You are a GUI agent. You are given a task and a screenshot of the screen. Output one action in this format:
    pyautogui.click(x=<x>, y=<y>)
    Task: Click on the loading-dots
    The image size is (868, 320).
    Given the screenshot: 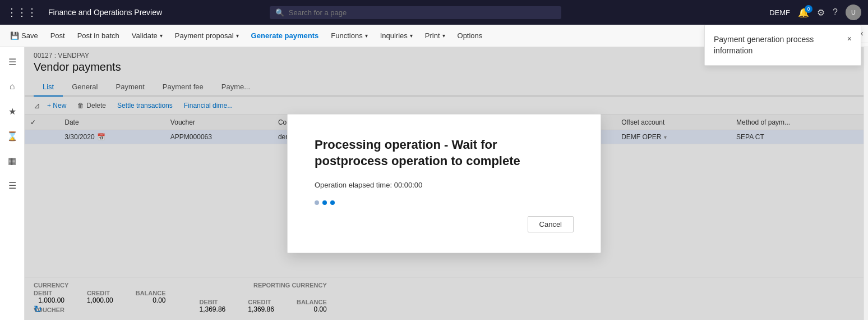 What is the action you would take?
    pyautogui.click(x=444, y=203)
    